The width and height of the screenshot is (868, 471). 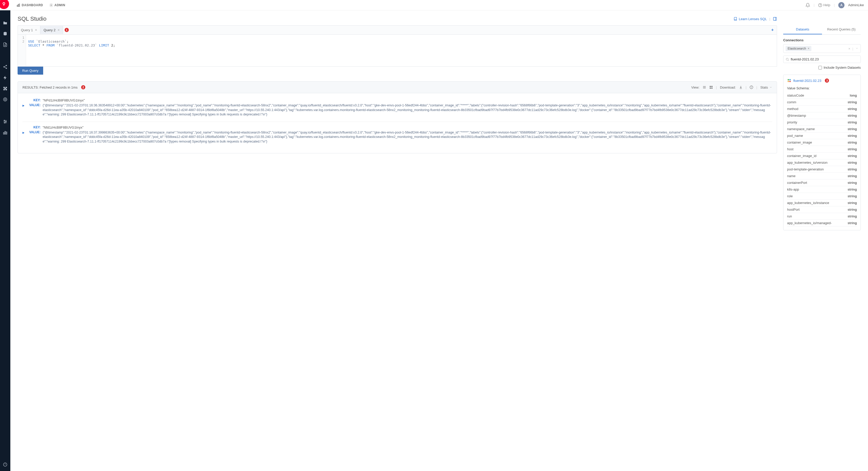 What do you see at coordinates (30, 5) in the screenshot?
I see `nav-dashboard: DASHBOARD` at bounding box center [30, 5].